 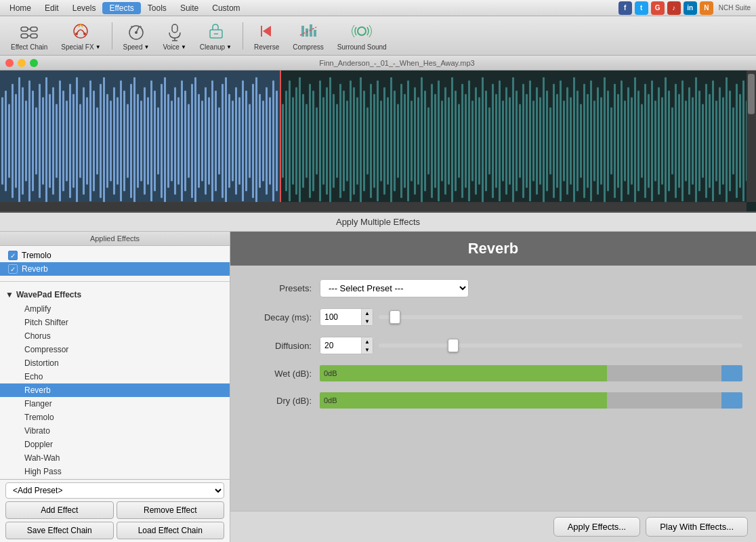 What do you see at coordinates (674, 8) in the screenshot?
I see `music-icon: ♪` at bounding box center [674, 8].